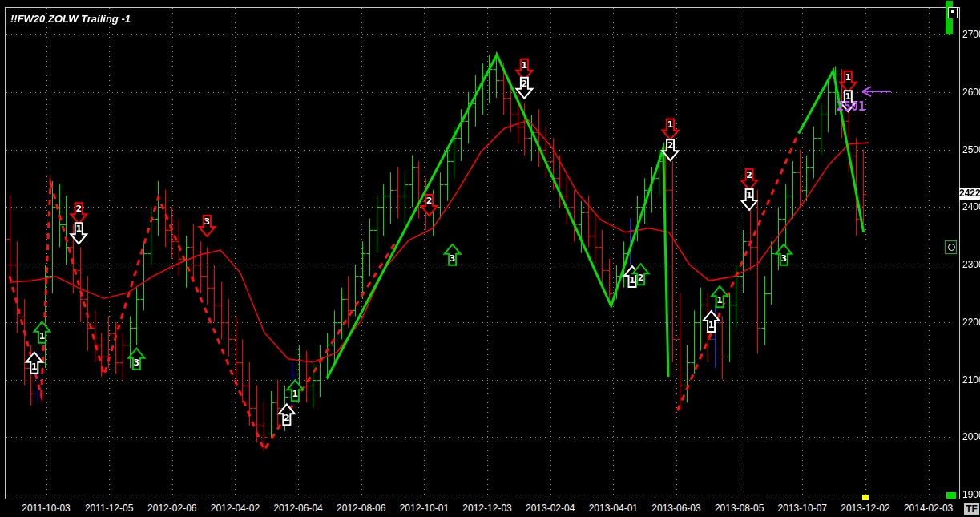  What do you see at coordinates (71, 19) in the screenshot?
I see `chart-title: !!FW20 ZOLW Trailing -1` at bounding box center [71, 19].